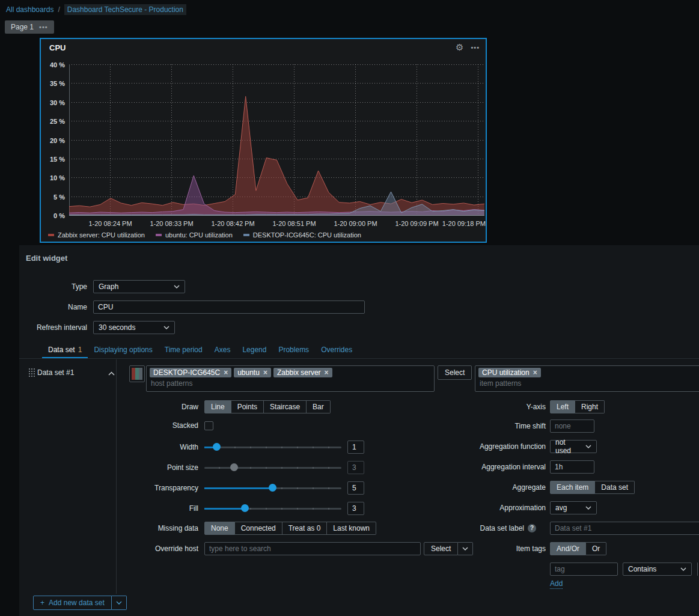 The image size is (699, 616). What do you see at coordinates (568, 549) in the screenshot?
I see `item-tags-and-or: And/Or` at bounding box center [568, 549].